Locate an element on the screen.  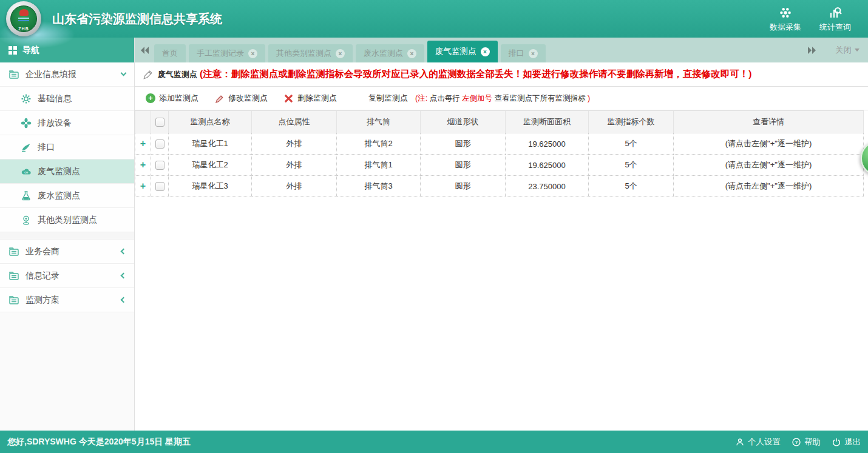
help-button: ? 帮助 is located at coordinates (806, 442).